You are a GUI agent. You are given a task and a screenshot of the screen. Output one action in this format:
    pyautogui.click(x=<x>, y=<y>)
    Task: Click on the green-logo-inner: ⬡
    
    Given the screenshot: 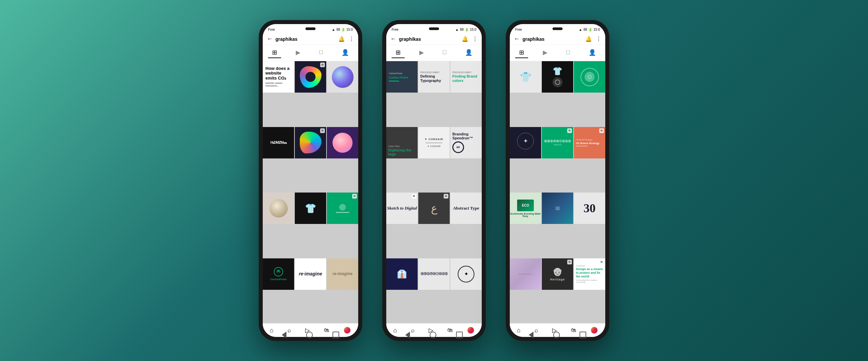 What is the action you would take?
    pyautogui.click(x=590, y=77)
    